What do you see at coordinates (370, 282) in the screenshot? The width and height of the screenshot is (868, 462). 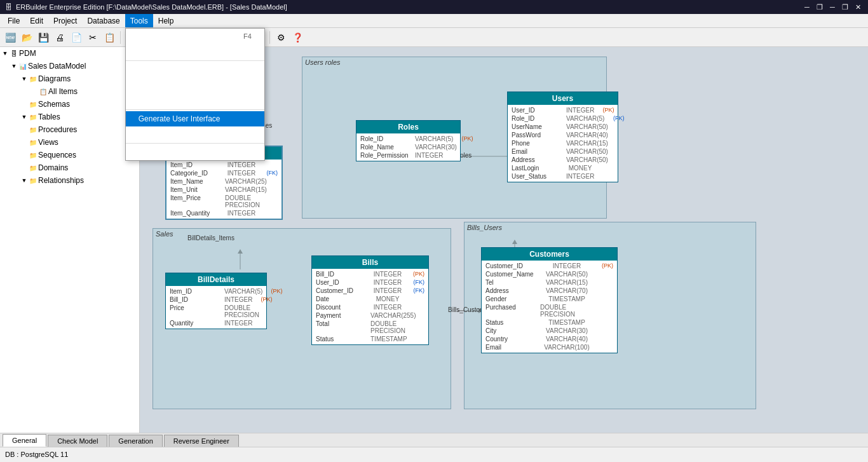 I see `er-table-row: User_ID INTEGER (FK)` at bounding box center [370, 282].